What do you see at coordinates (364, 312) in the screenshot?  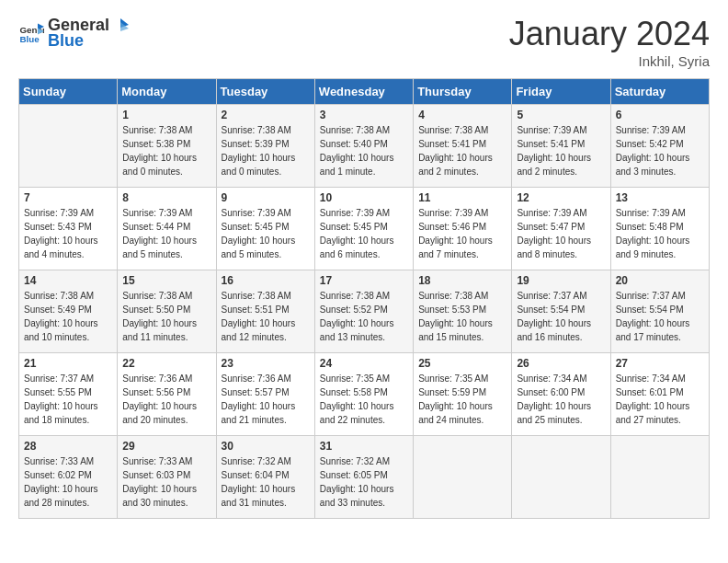 I see `calendar-cell: 17Sunrise: 7:38 AM Sunset: 5:52 PM Dayli…` at bounding box center [364, 312].